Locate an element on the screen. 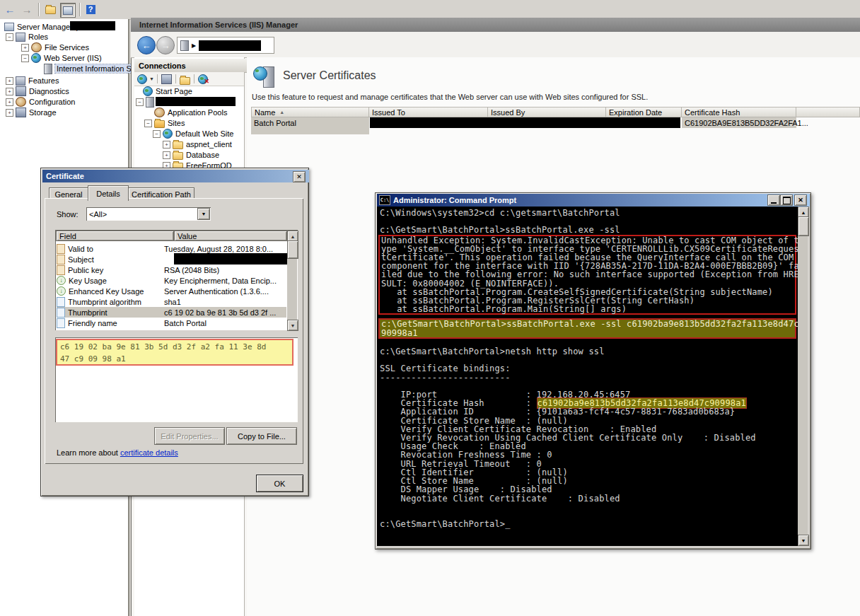 The width and height of the screenshot is (860, 616). web-site-icon is located at coordinates (168, 134).